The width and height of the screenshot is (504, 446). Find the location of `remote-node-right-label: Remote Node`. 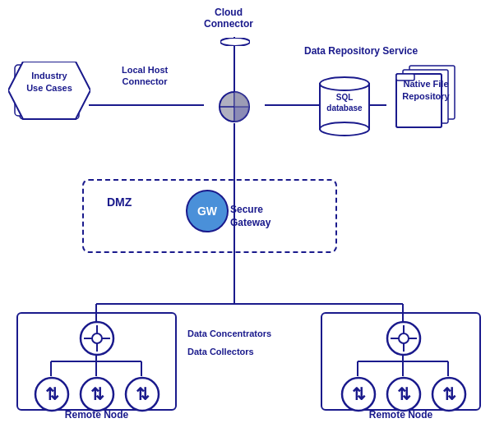

remote-node-right-label: Remote Node is located at coordinates (401, 415).